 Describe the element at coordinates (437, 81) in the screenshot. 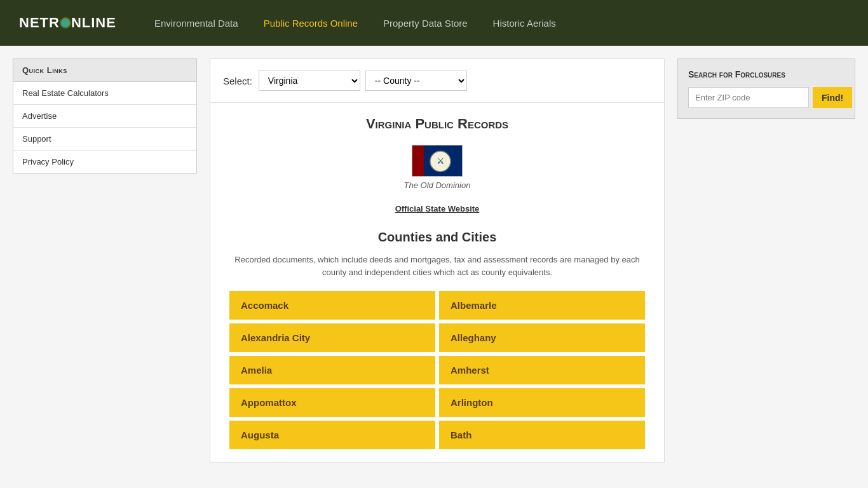

I see `select-bar: Select: Virginia -- County --` at that location.